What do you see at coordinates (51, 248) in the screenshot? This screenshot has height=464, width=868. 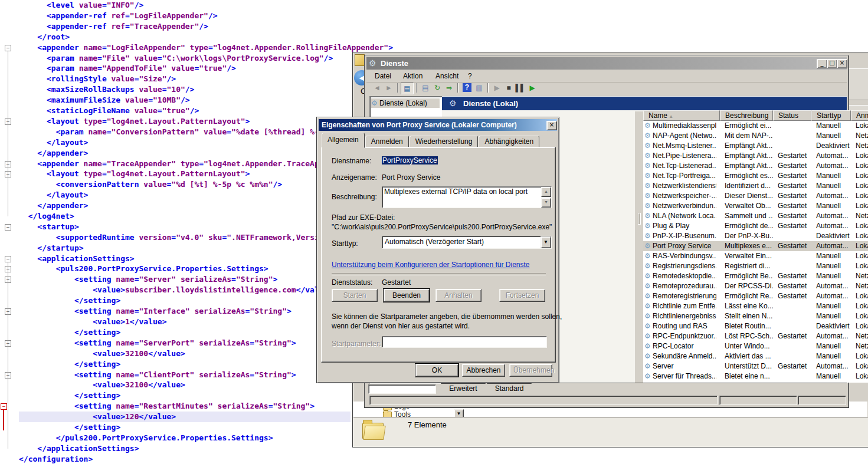 I see `code-line: </startup>` at bounding box center [51, 248].